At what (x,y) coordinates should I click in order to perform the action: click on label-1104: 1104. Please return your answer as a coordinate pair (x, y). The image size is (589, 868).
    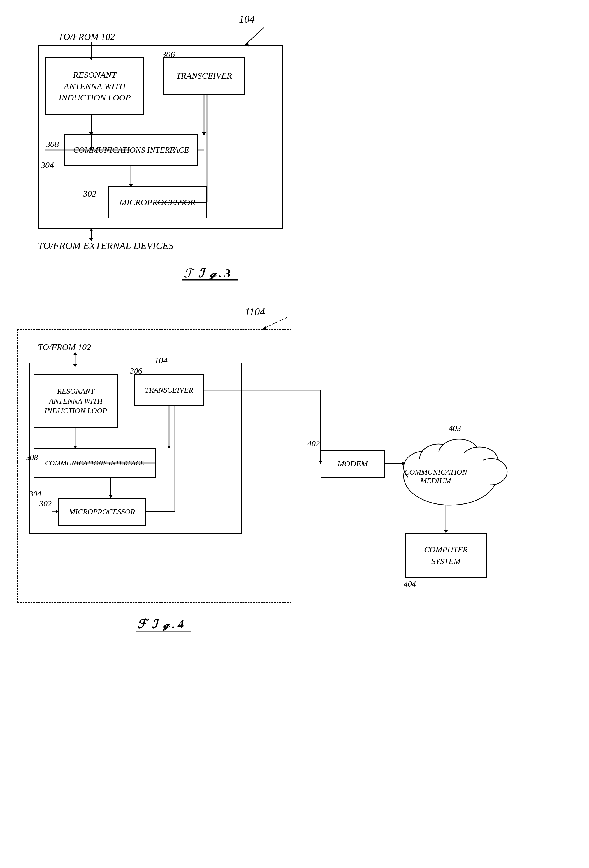
    Looking at the image, I should click on (255, 312).